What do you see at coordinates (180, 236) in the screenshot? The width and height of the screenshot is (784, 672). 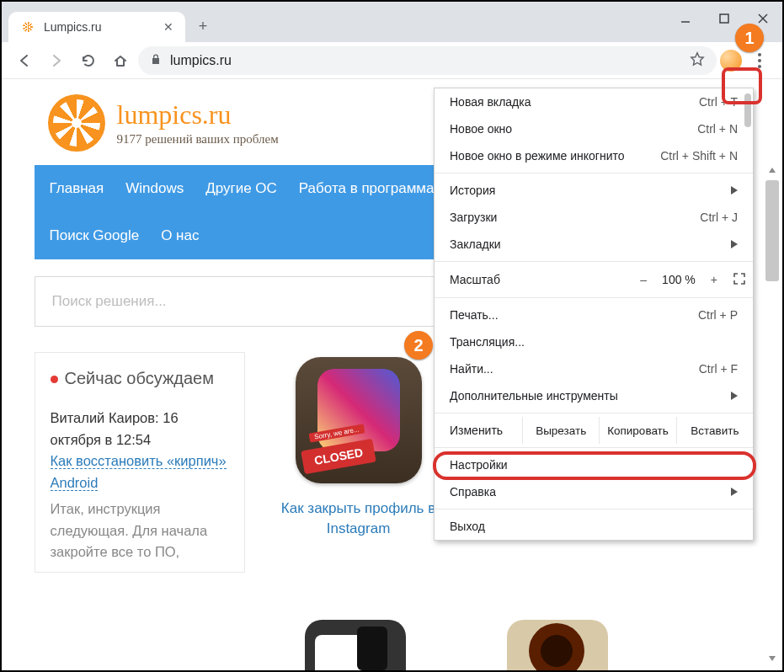 I see `nav-item: О нас` at bounding box center [180, 236].